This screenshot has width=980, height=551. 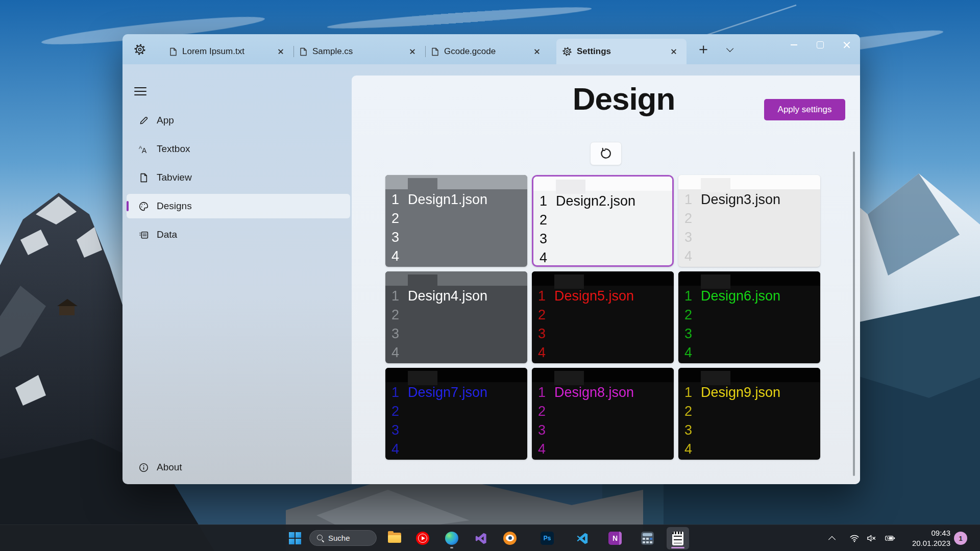 What do you see at coordinates (647, 538) in the screenshot?
I see `calculator-button` at bounding box center [647, 538].